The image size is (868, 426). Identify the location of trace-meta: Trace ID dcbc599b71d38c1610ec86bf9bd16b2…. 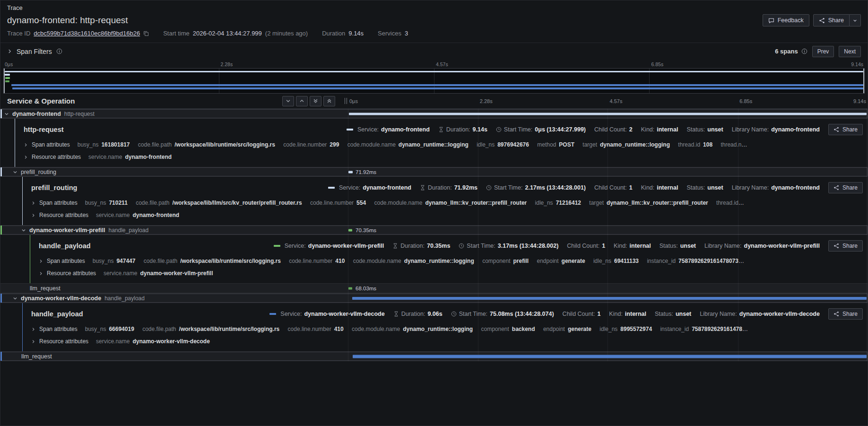
(434, 35).